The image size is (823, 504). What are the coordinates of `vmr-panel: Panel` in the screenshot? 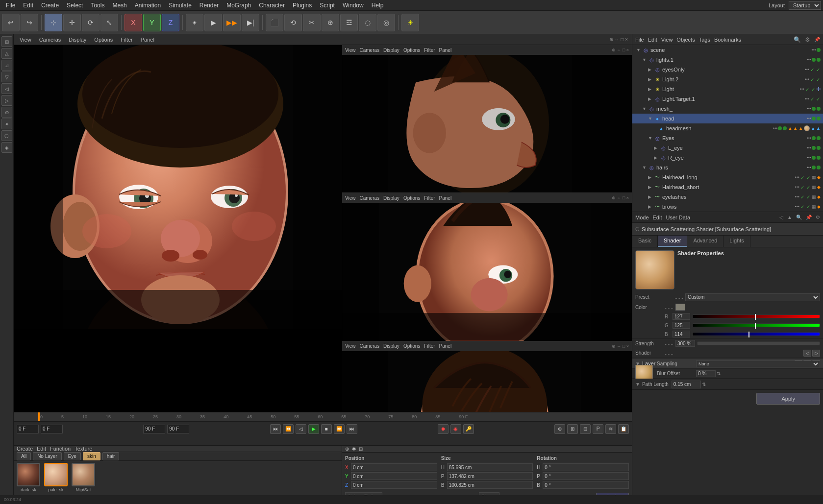 It's located at (446, 198).